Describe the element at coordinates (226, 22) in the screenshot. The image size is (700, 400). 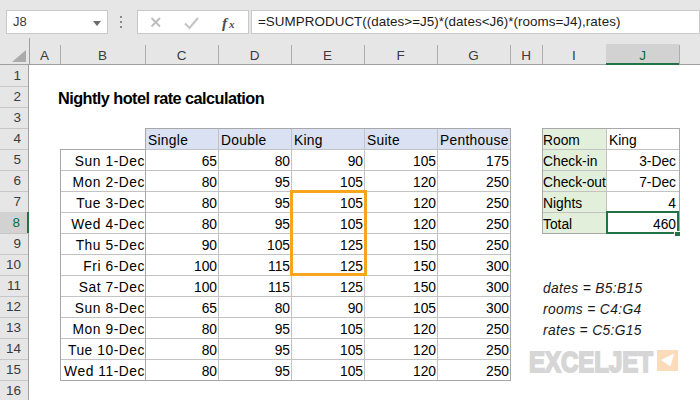
I see `svg-text: f` at that location.